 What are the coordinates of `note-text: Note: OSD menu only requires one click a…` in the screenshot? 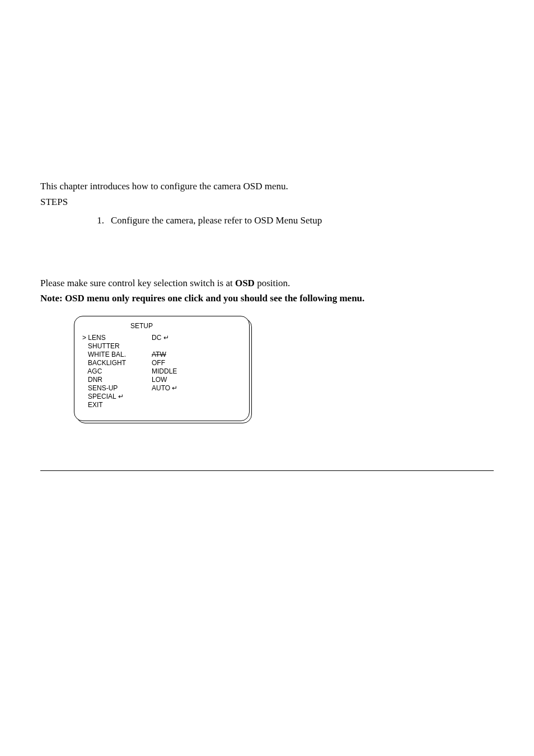 It's located at (267, 298).